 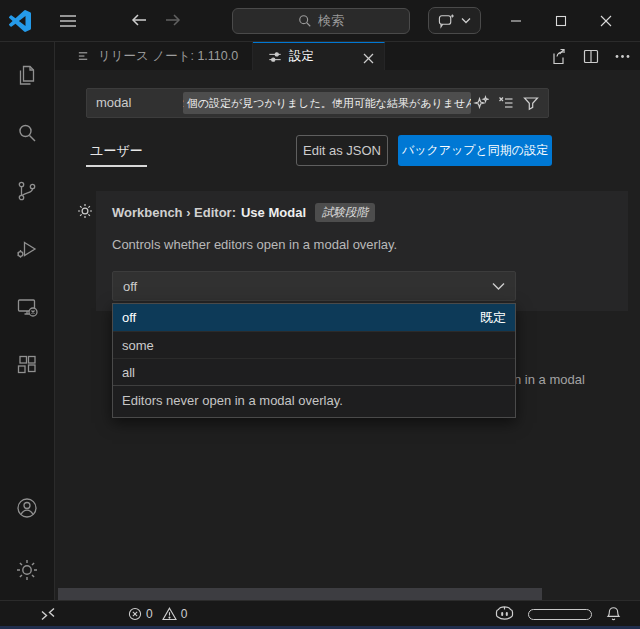 What do you see at coordinates (150, 614) in the screenshot?
I see `error-count: 0` at bounding box center [150, 614].